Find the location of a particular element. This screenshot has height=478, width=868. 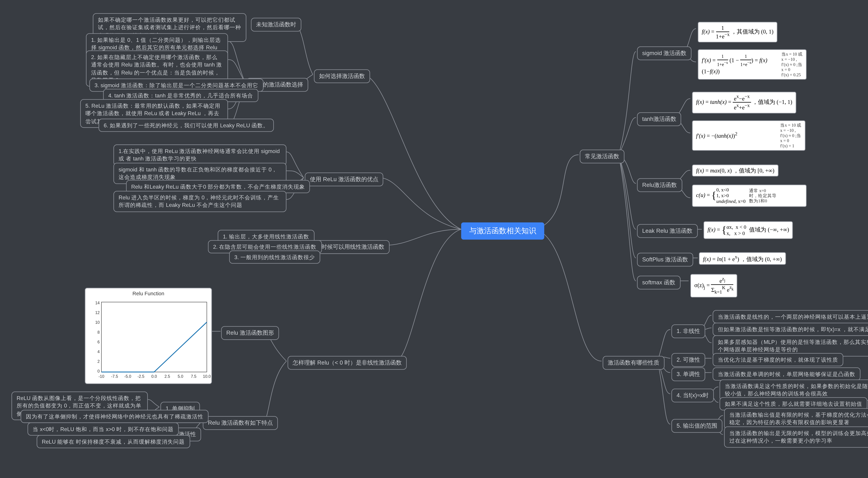

leaf-sparse-2: ReLU 能够在 时保持梯度不衰减，从而缓解梯度消失问题 is located at coordinates (113, 442).